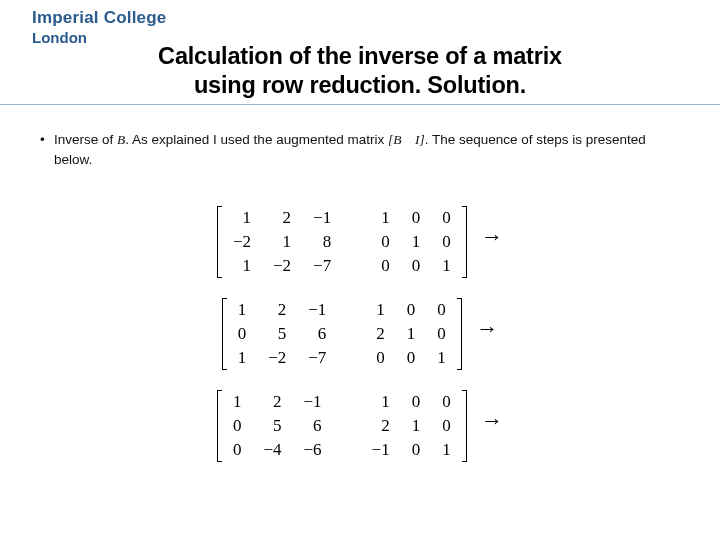 This screenshot has width=720, height=540. What do you see at coordinates (322, 242) in the screenshot?
I see `cell: 8` at bounding box center [322, 242].